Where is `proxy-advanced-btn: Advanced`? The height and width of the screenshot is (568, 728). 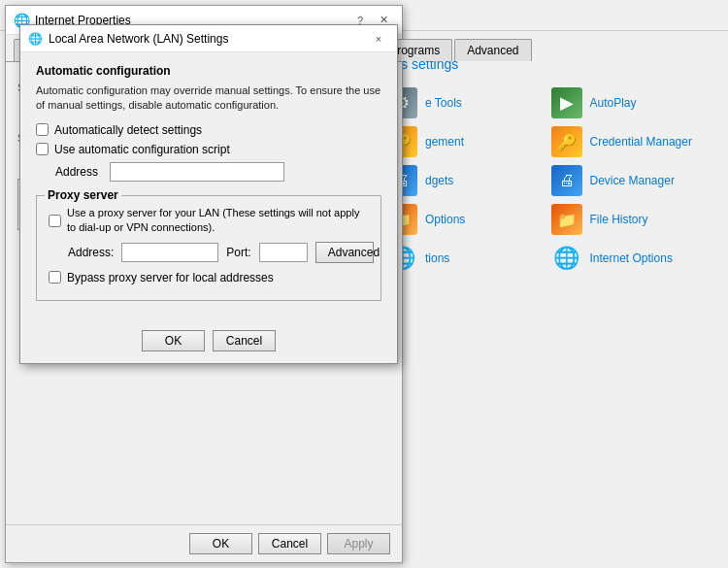 proxy-advanced-btn: Advanced is located at coordinates (345, 252).